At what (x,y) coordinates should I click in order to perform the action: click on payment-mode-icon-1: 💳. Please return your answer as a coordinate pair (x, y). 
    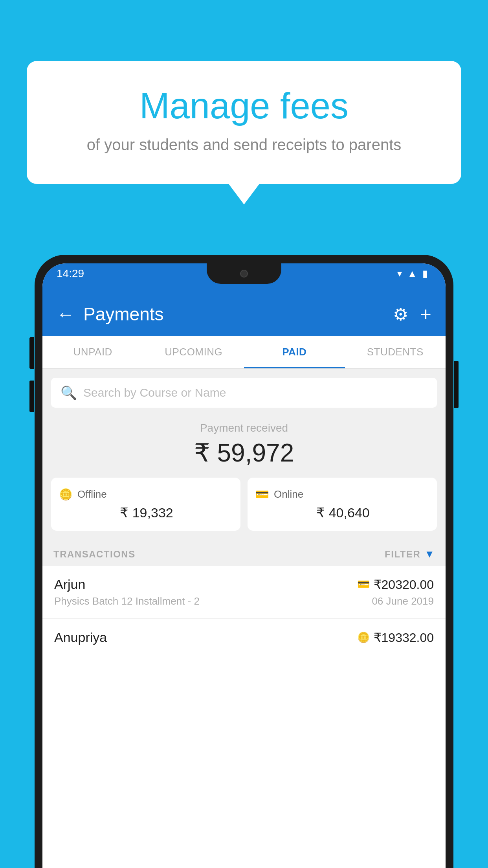
    Looking at the image, I should click on (363, 584).